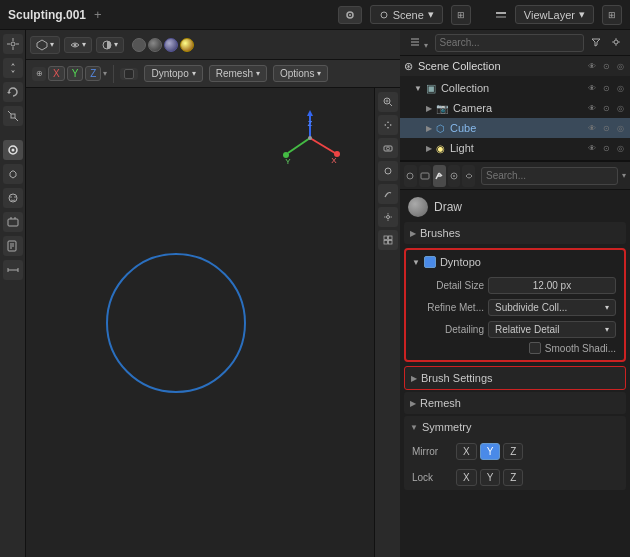 This screenshot has height=557, width=630. Describe the element at coordinates (13, 174) in the screenshot. I see `grab-tool` at that location.